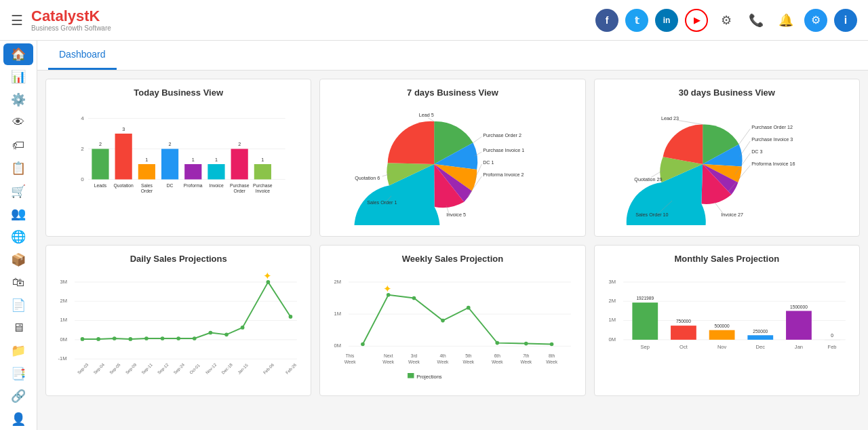  I want to click on tab-bar: Dashboard, so click(453, 56).